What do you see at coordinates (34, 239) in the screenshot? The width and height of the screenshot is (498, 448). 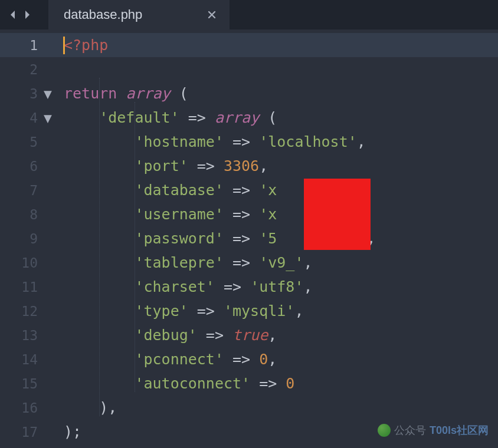 I see `line-number: 9` at bounding box center [34, 239].